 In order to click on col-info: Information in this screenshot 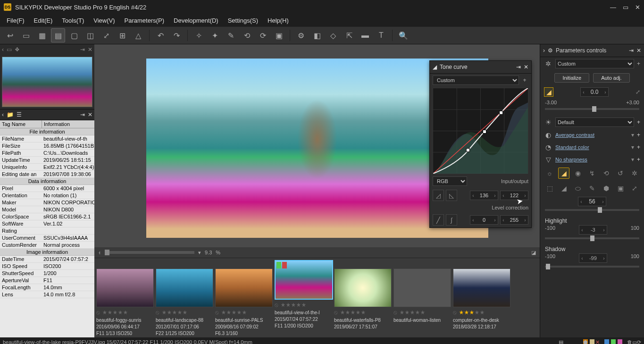, I will do `click(68, 124)`.